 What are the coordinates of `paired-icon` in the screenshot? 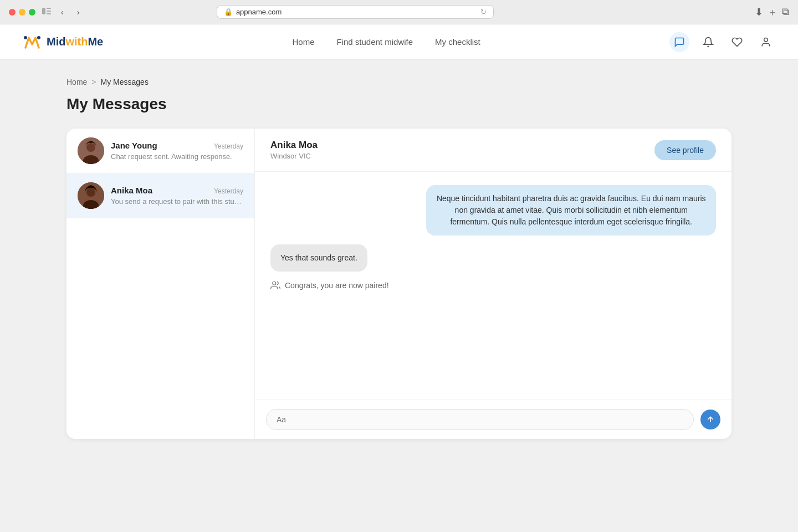 It's located at (275, 285).